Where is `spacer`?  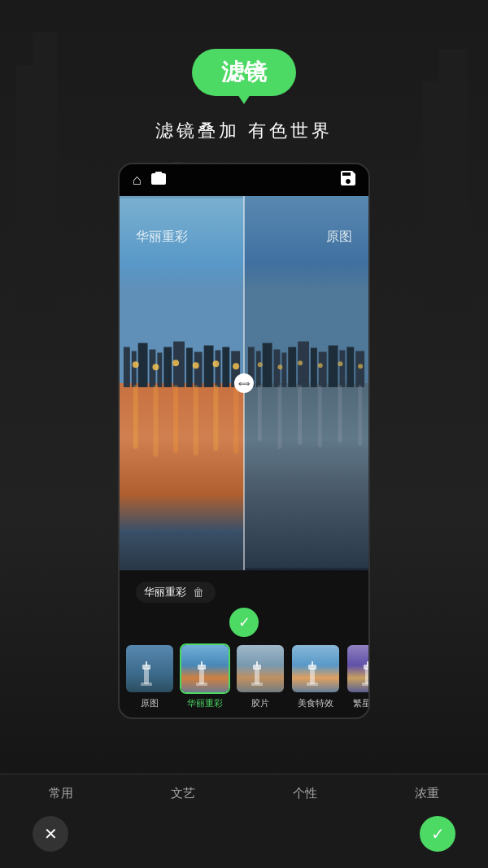
spacer is located at coordinates (244, 713).